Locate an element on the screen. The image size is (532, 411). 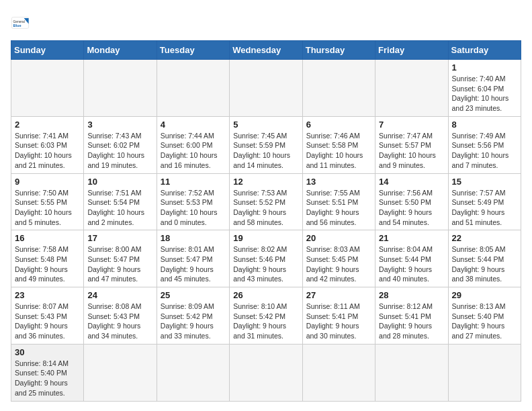
day-info: Sunrise: 7:51 AMSunset: 5:54 PMDaylight:… is located at coordinates (120, 208).